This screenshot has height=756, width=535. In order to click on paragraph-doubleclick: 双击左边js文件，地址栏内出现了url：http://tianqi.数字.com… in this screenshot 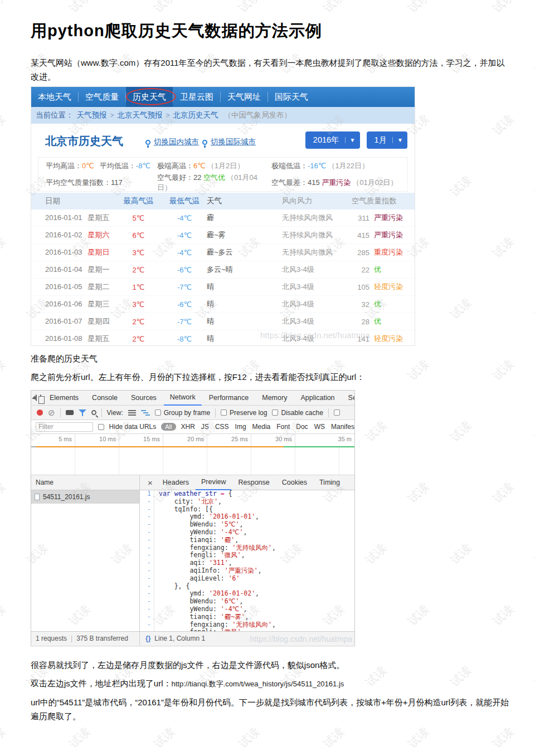, I will do `click(270, 684)`.